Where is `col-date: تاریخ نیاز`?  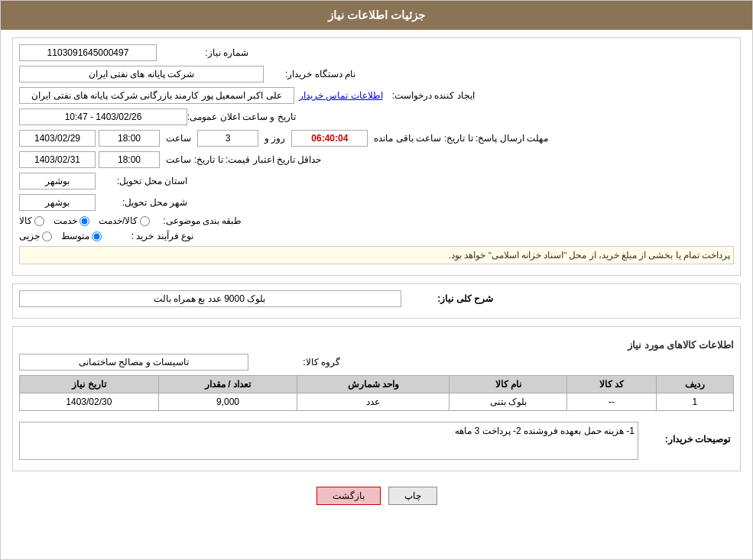
col-date: تاریخ نیاز is located at coordinates (89, 385).